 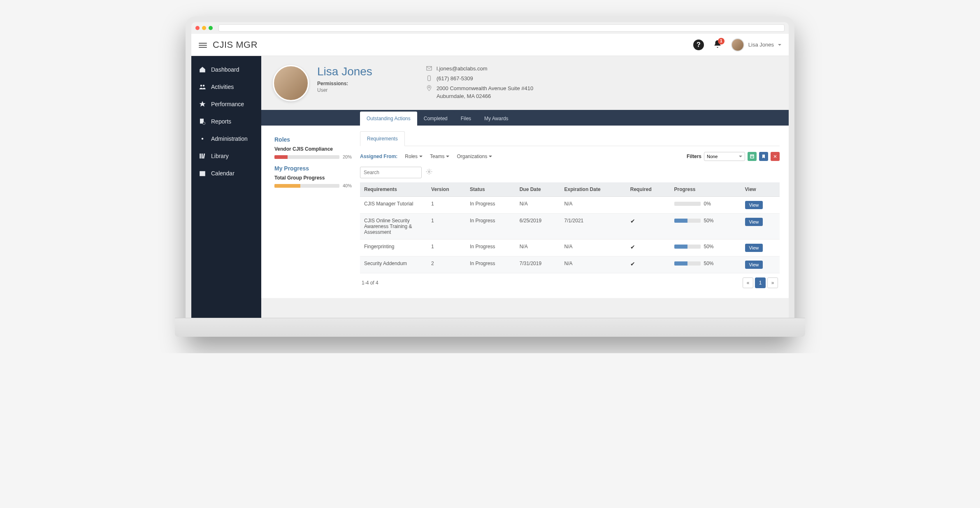 What do you see at coordinates (313, 149) in the screenshot?
I see `role-name: Vendor CJIS Compliance` at bounding box center [313, 149].